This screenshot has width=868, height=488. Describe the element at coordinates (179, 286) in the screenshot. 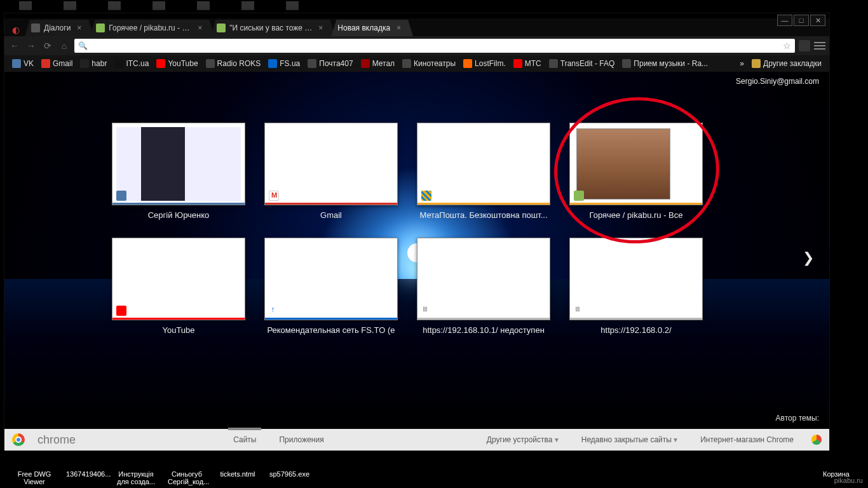

I see `most-visited-tile: YouTube` at that location.